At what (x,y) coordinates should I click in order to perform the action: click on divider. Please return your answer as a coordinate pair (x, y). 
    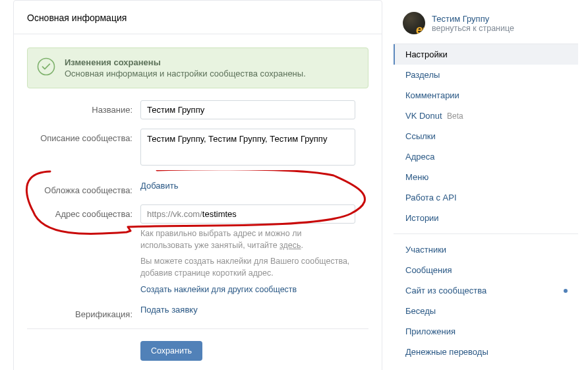
    Looking at the image, I should click on (198, 328).